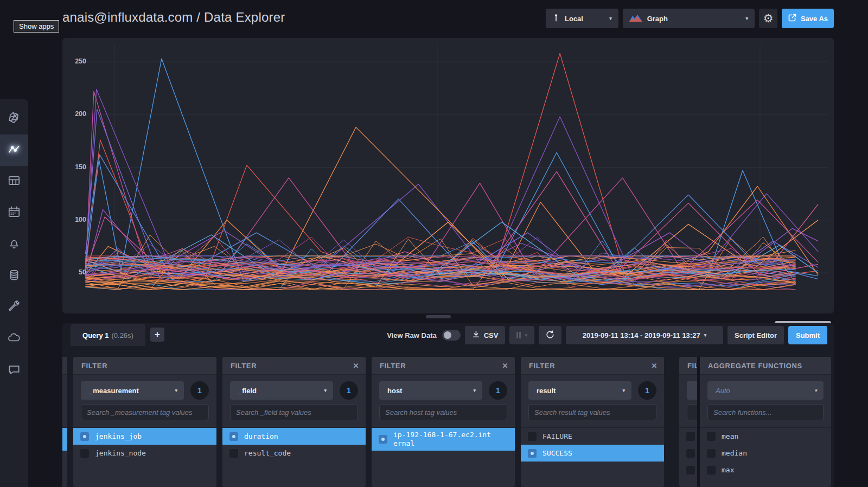  What do you see at coordinates (443, 439) in the screenshot?
I see `list-item: ip-192-168-1-67.ec2.internal` at bounding box center [443, 439].